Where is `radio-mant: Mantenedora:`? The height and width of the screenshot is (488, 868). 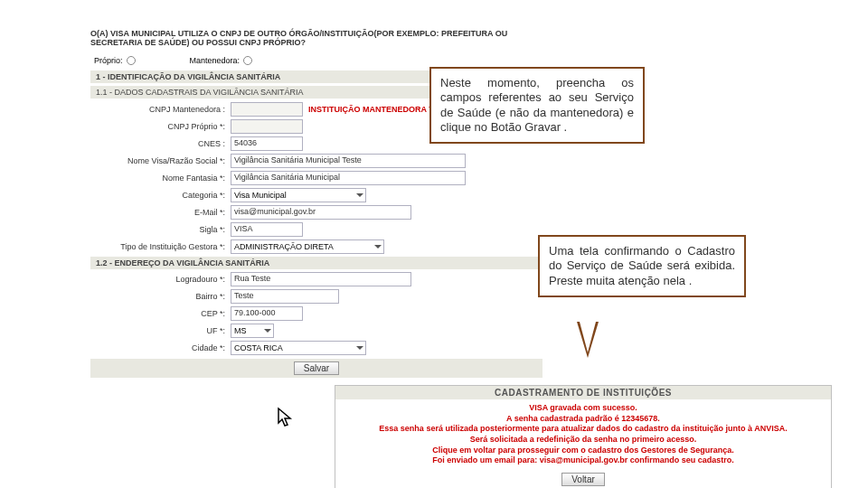 radio-mant: Mantenedora: is located at coordinates (222, 61).